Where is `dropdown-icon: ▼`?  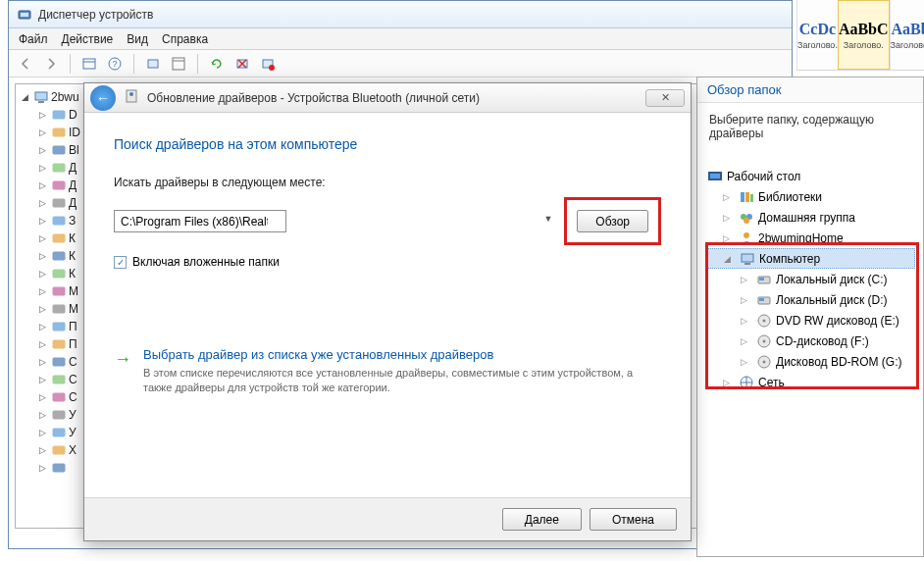
dropdown-icon: ▼ is located at coordinates (547, 219).